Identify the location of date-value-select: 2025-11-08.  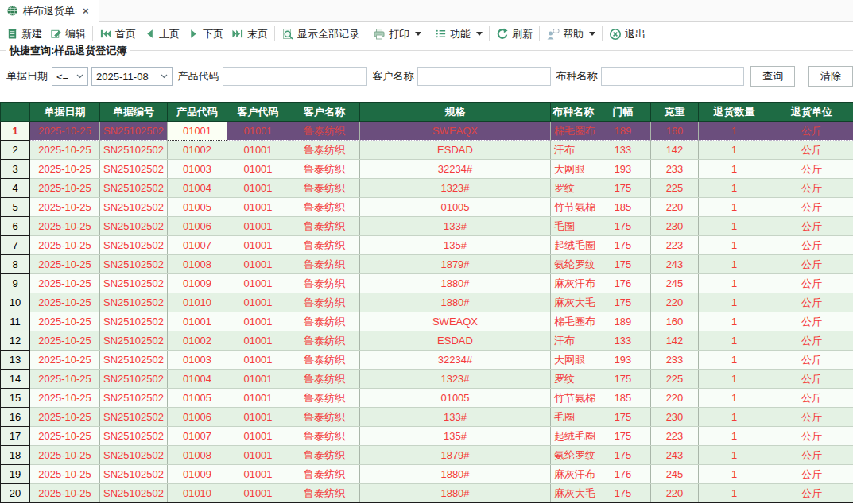
(132, 76).